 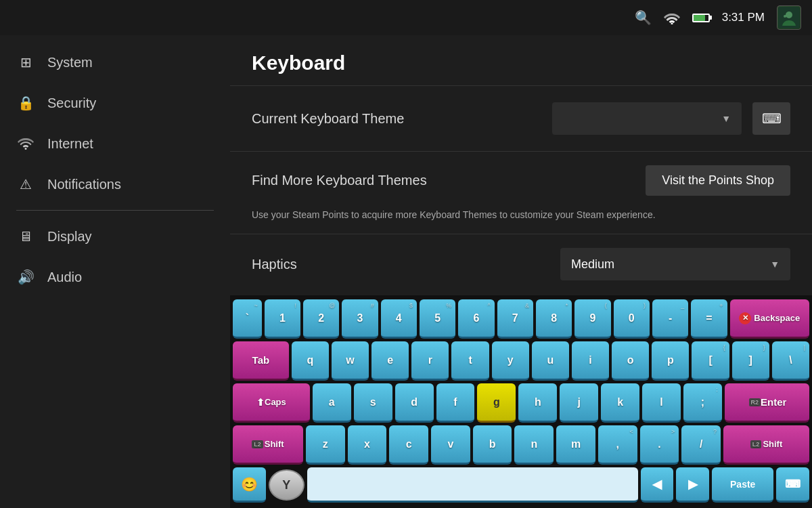 What do you see at coordinates (576, 445) in the screenshot?
I see `key-m: m` at bounding box center [576, 445].